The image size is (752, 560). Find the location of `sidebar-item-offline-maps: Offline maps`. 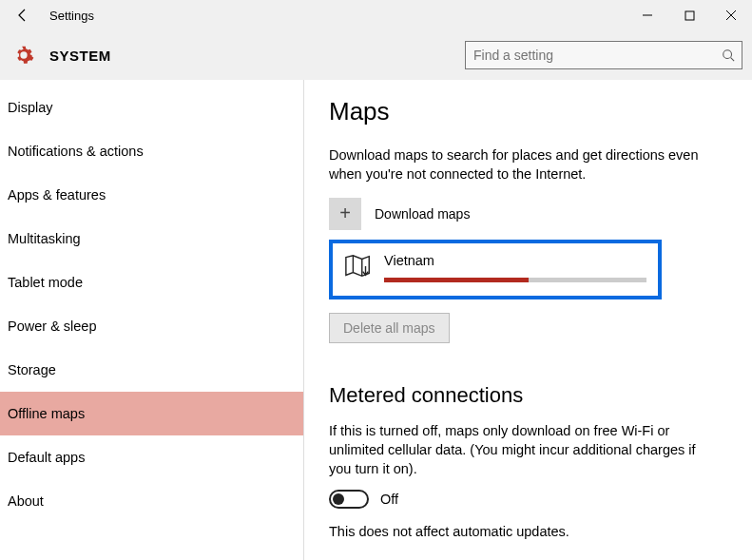

sidebar-item-offline-maps: Offline maps is located at coordinates (152, 414).